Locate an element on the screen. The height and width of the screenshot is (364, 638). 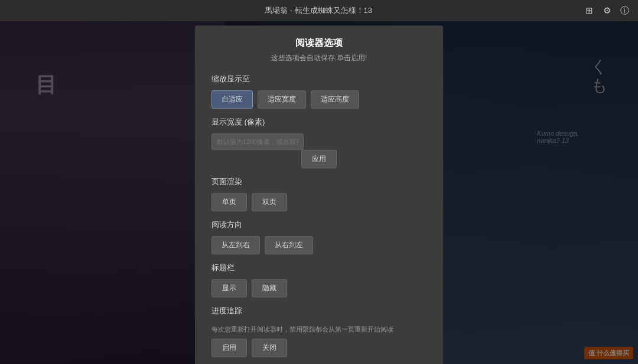
modal-subtitle: 这些选项会自动保存,单击启用! is located at coordinates (319, 58).